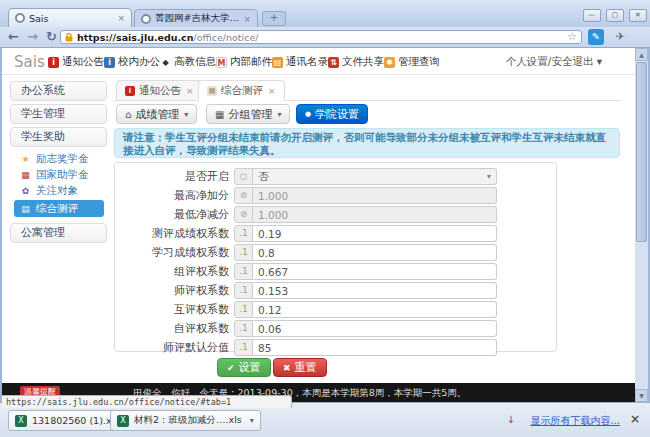  I want to click on download-bar-close-icon: ×, so click(635, 419).